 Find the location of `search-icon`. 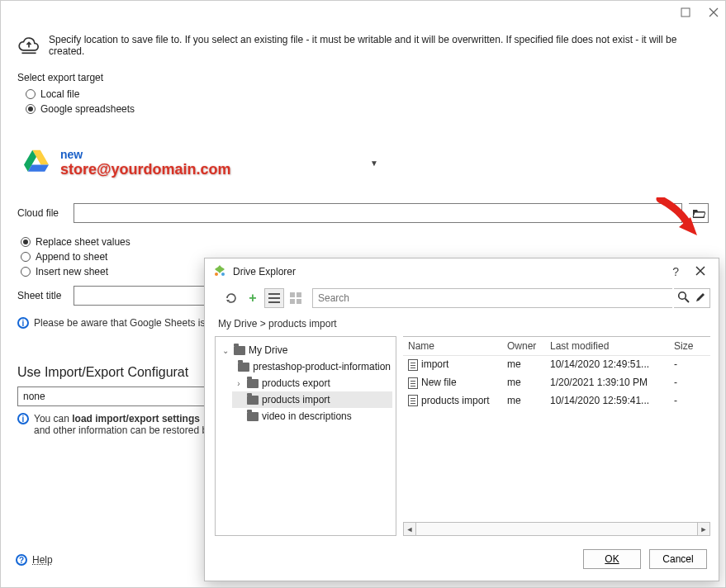

search-icon is located at coordinates (684, 298).